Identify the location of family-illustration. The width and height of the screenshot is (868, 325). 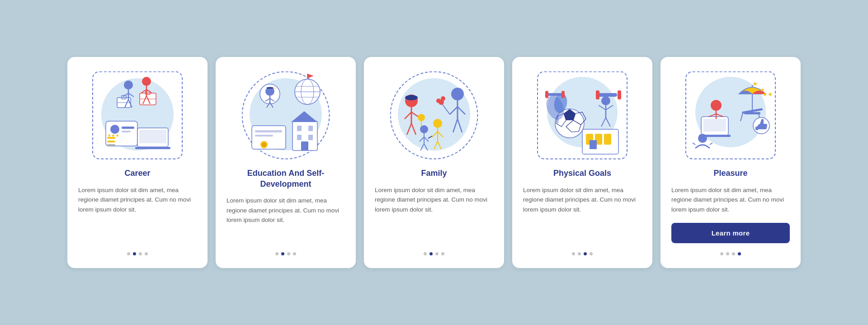
(434, 115).